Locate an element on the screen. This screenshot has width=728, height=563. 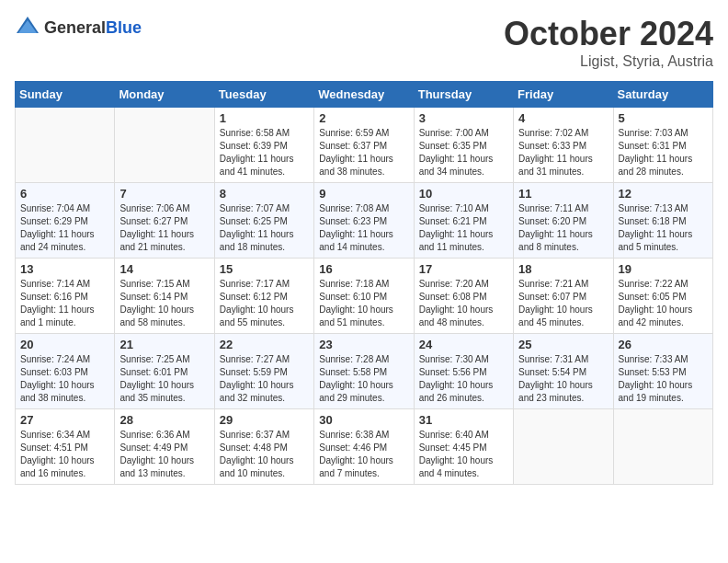
calendar-cell: 18Sunrise: 7:21 AM Sunset: 6:07 PM Dayli… is located at coordinates (563, 296).